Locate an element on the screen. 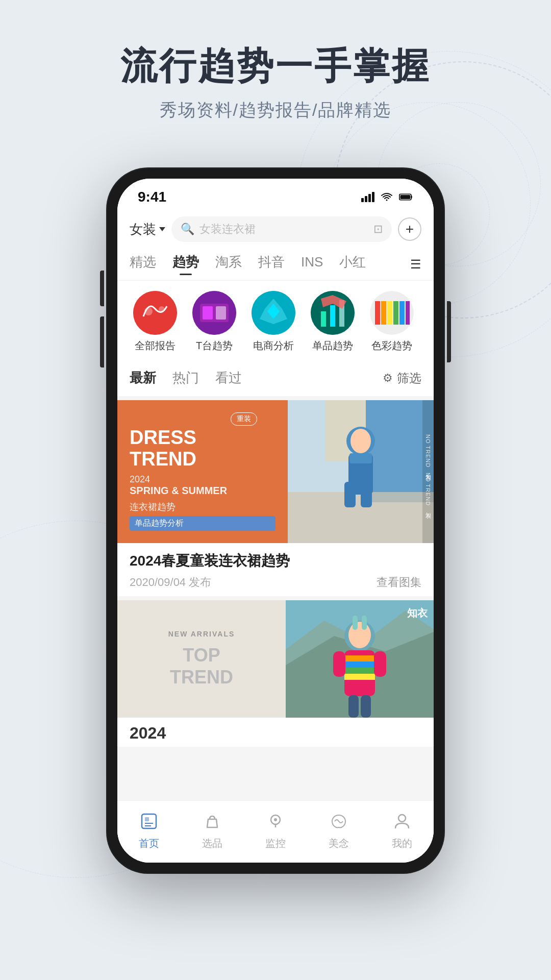 The image size is (551, 980). volume-up-button is located at coordinates (102, 288).